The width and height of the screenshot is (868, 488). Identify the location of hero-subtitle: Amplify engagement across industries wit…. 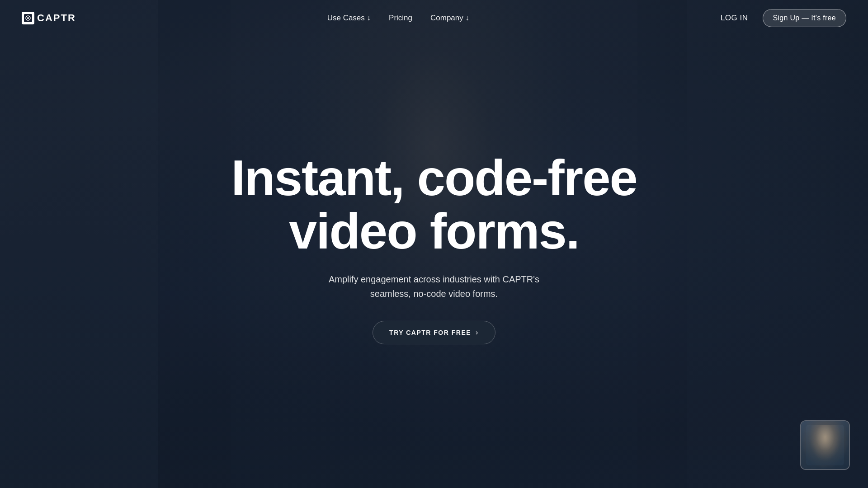
(434, 286).